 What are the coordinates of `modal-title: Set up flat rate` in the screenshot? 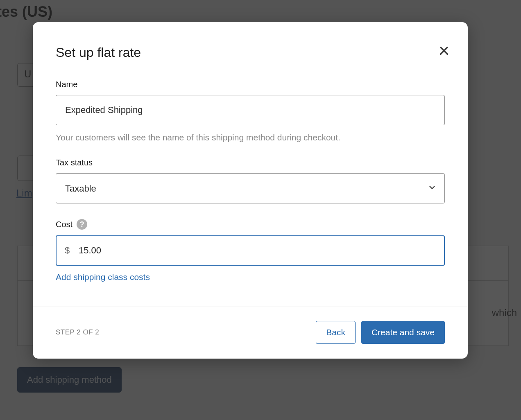 It's located at (250, 52).